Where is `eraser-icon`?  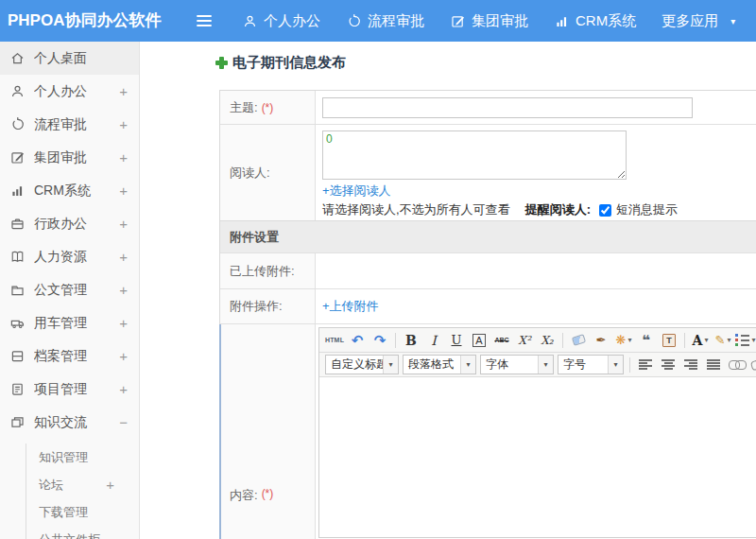 eraser-icon is located at coordinates (578, 340).